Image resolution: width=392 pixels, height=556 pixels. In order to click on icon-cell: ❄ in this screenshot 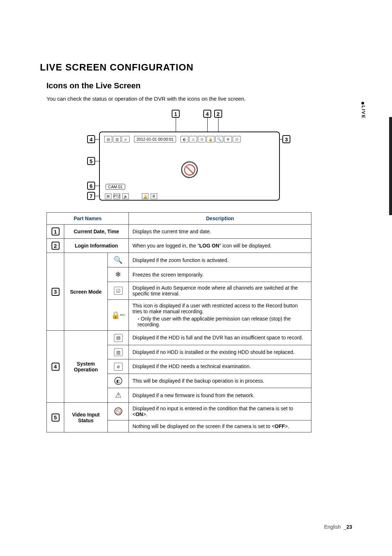, I will do `click(118, 275)`.